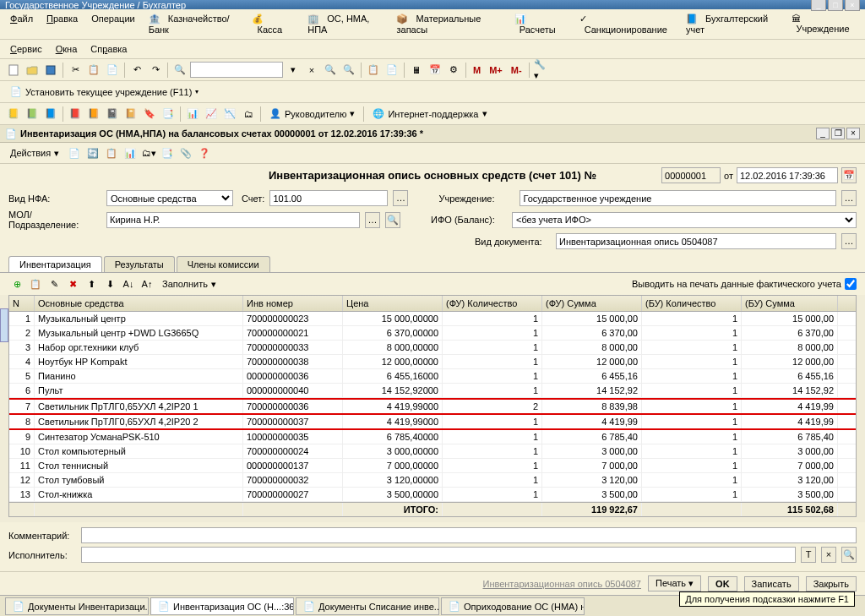 The height and width of the screenshot is (616, 865). I want to click on nfa-select: Основные средства, so click(170, 198).